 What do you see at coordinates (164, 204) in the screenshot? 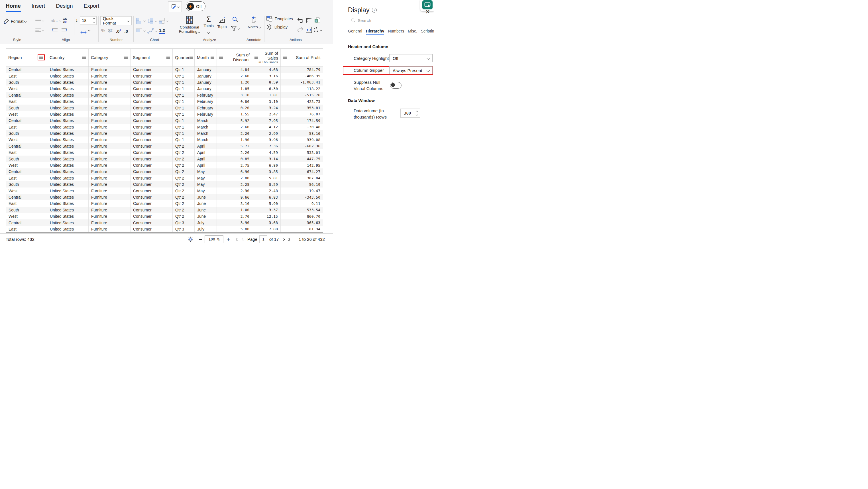
I see `table-row: EastUnited StatesFurnitureConsumerQtr 2J…` at bounding box center [164, 204].